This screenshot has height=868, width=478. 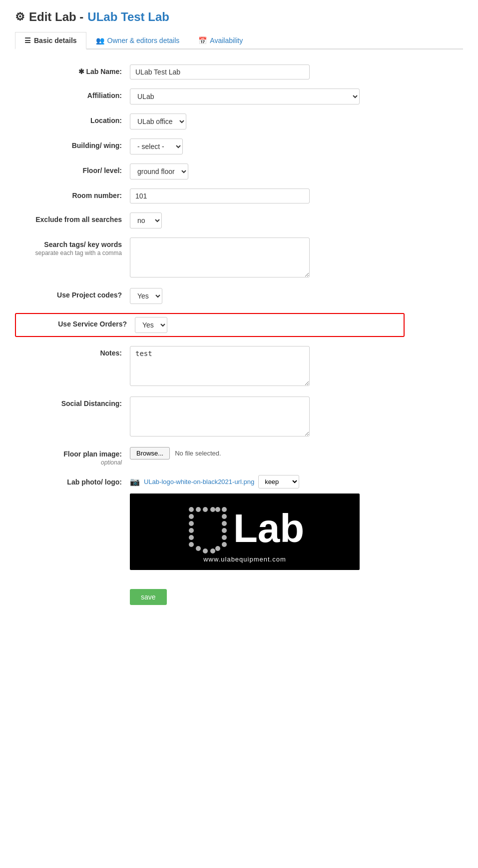 I want to click on ulab-text: Lab, so click(x=269, y=528).